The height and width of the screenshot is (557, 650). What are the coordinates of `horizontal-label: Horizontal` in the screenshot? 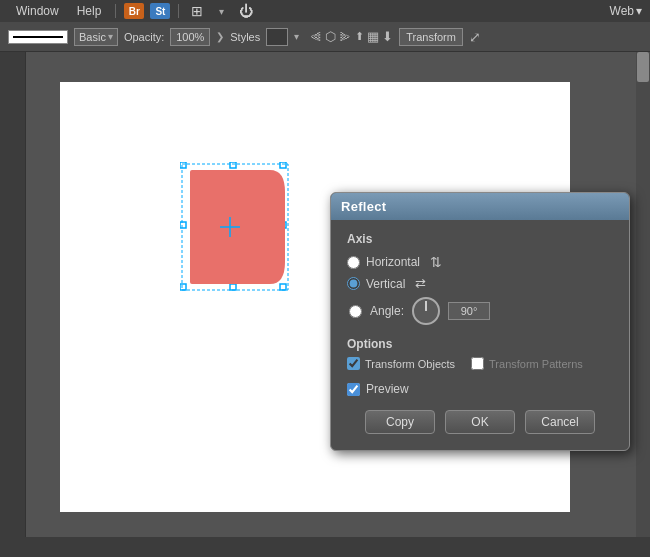 It's located at (393, 262).